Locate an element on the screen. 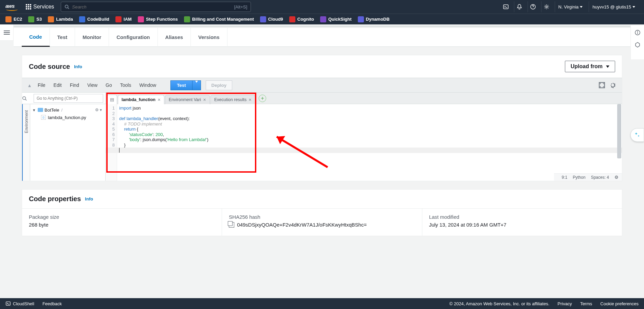  menu-go: Go is located at coordinates (109, 85).